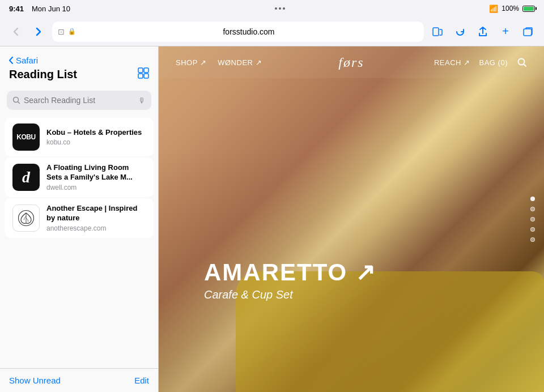  Describe the element at coordinates (79, 218) in the screenshot. I see `list-item: Another Escape | Inspired by nature anot…` at that location.